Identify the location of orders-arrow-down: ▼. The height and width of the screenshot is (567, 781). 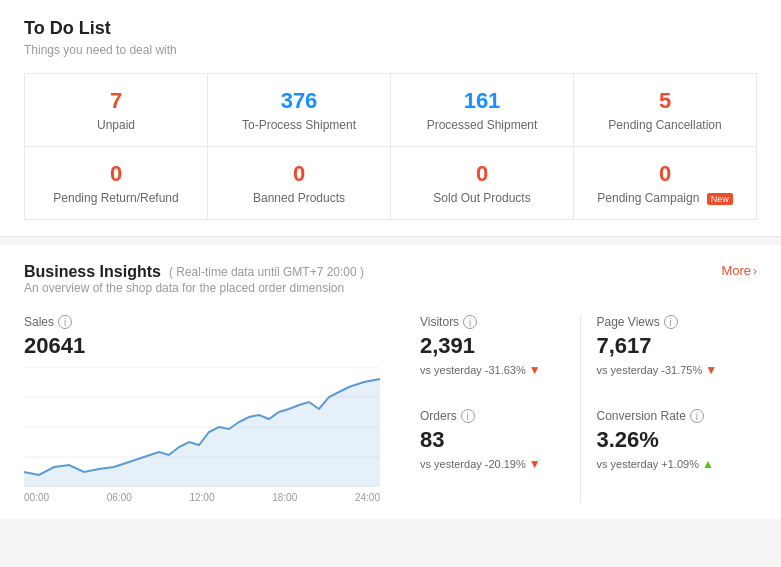
(535, 464).